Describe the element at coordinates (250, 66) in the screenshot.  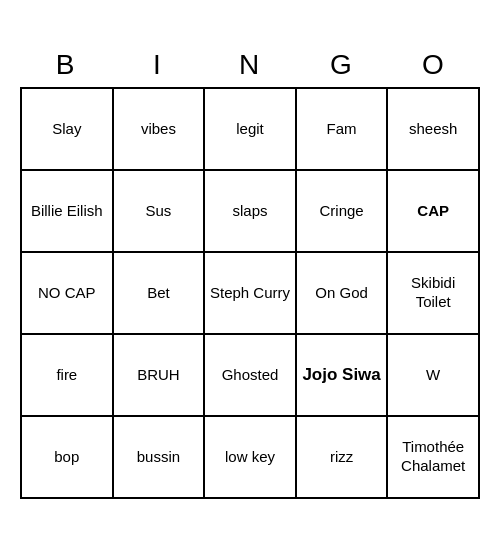
I see `header-letter: N` at that location.